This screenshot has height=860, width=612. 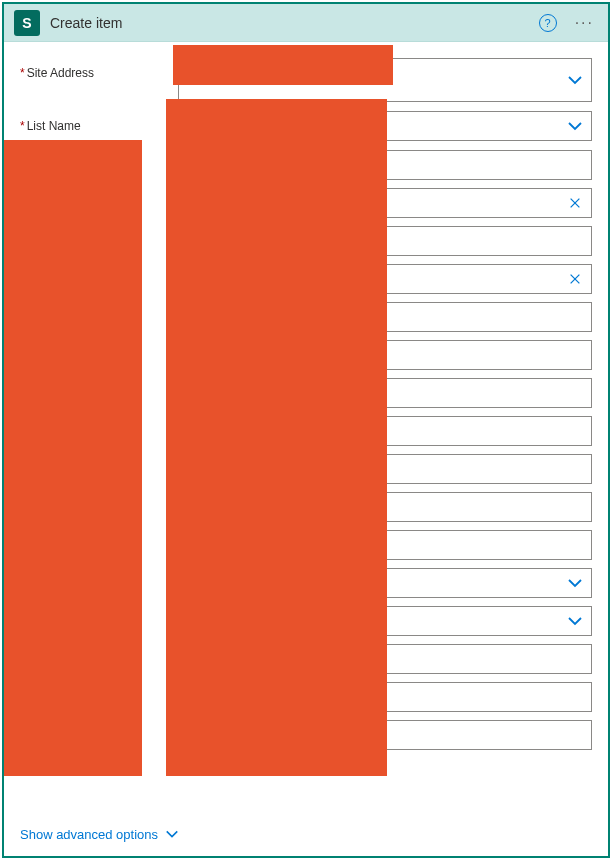 I want to click on more-menu-icon: ···, so click(x=584, y=23).